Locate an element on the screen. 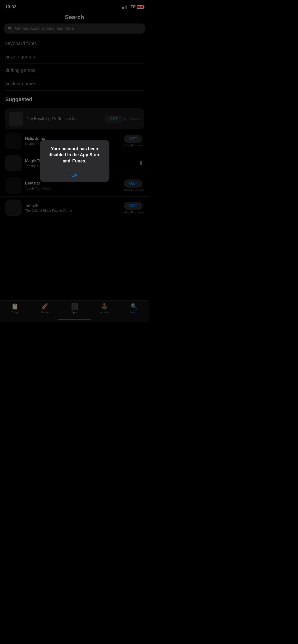 The height and width of the screenshot is (644, 298). modal-ok-button: OK is located at coordinates (75, 176).